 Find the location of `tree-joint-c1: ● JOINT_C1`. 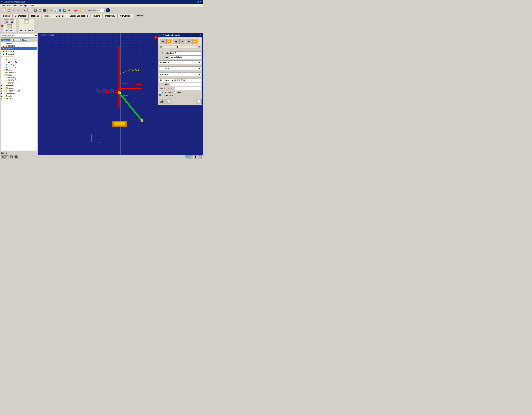

tree-joint-c1: ● JOINT_C1 is located at coordinates (19, 62).